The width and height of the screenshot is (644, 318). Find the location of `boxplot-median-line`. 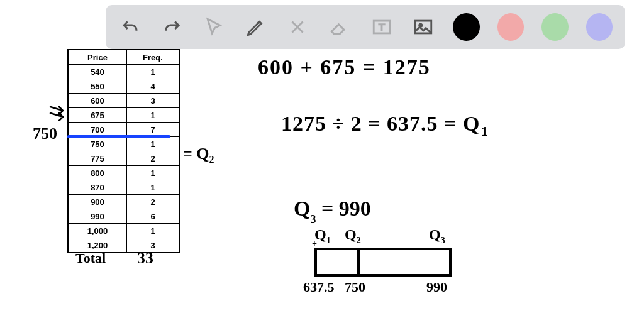

boxplot-median-line is located at coordinates (358, 261).